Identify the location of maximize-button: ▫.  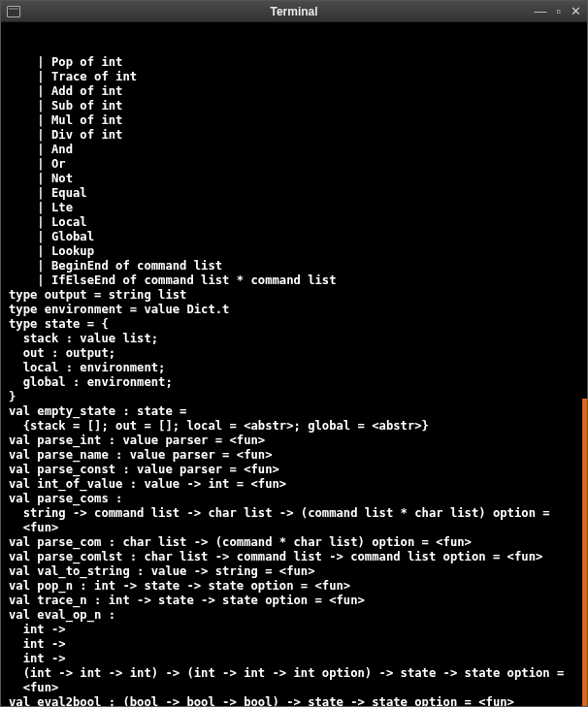
(559, 12).